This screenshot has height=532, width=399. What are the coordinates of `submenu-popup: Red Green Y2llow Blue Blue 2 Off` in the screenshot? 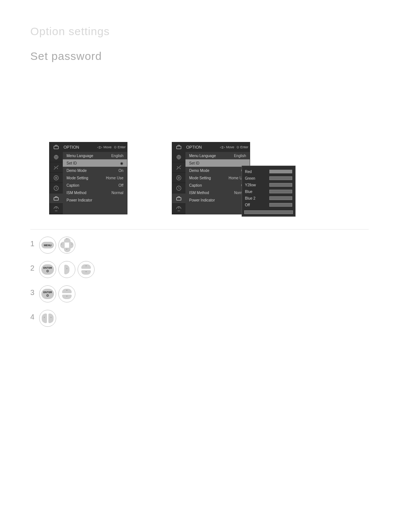 It's located at (269, 191).